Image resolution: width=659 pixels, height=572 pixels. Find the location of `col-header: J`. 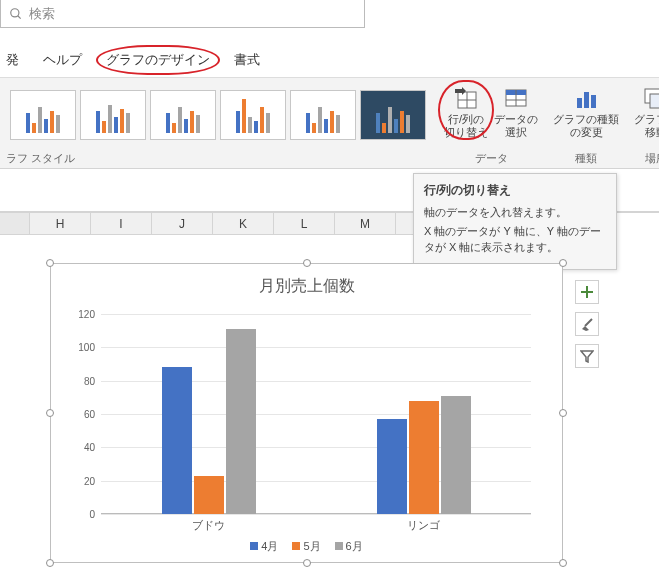

col-header: J is located at coordinates (182, 224).